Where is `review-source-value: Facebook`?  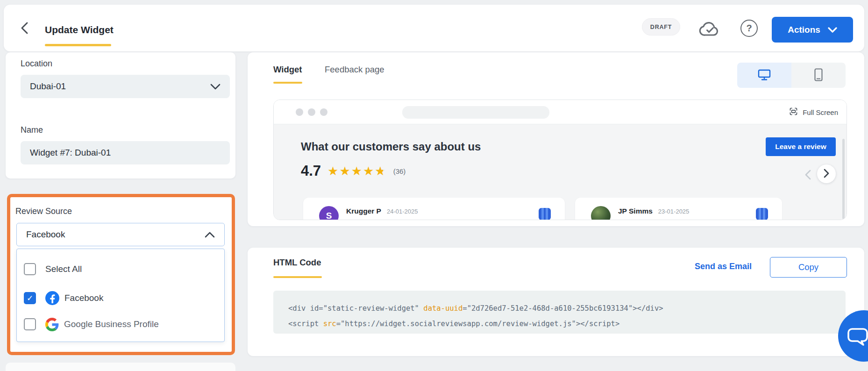
review-source-value: Facebook is located at coordinates (46, 235).